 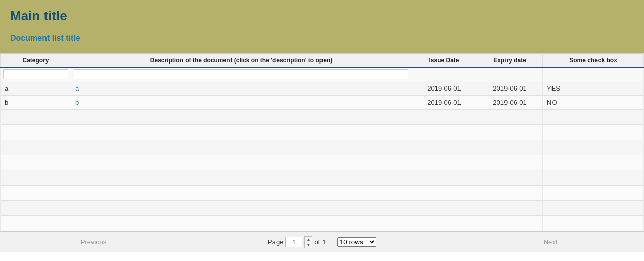 What do you see at coordinates (322, 242) in the screenshot?
I see `pagination-controls: Page ▲ ▼ of 1 10 rows25 rows50 rows100 r…` at bounding box center [322, 242].